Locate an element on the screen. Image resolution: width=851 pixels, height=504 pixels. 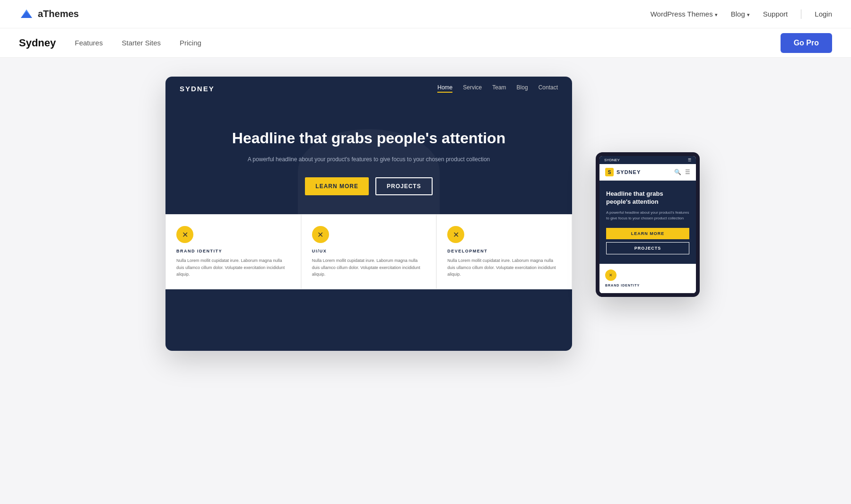
mobile-hero-sub: A powerful headline about your product's… is located at coordinates (648, 216).